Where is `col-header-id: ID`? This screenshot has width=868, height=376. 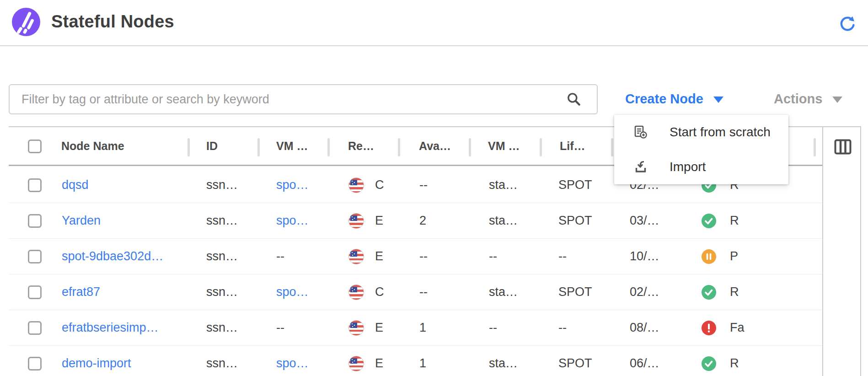 col-header-id: ID is located at coordinates (223, 146).